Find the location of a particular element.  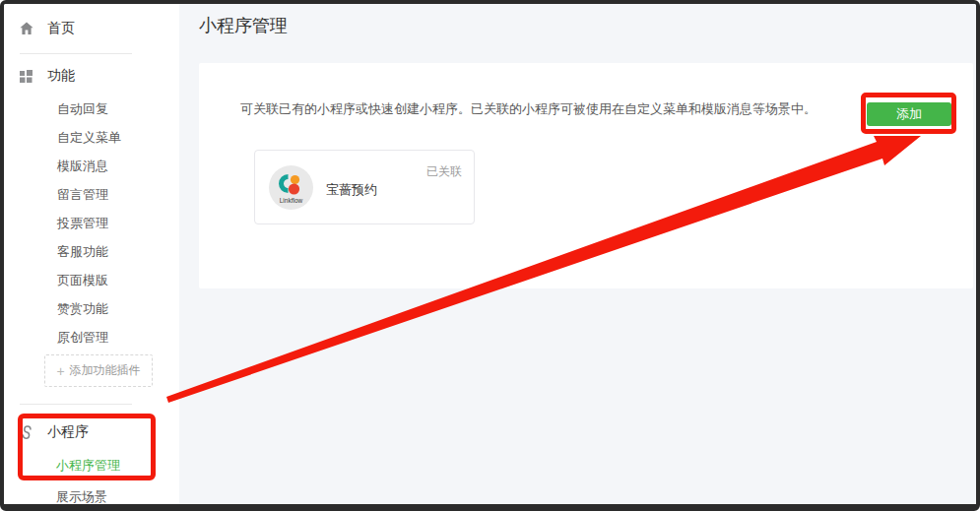

sidebar-section-func: 功能 is located at coordinates (46, 76).